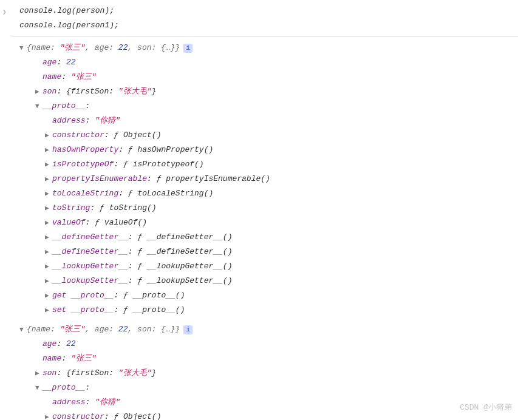 This screenshot has height=420, width=518. What do you see at coordinates (189, 281) in the screenshot?
I see `value: __lookupSetter__()` at bounding box center [189, 281].